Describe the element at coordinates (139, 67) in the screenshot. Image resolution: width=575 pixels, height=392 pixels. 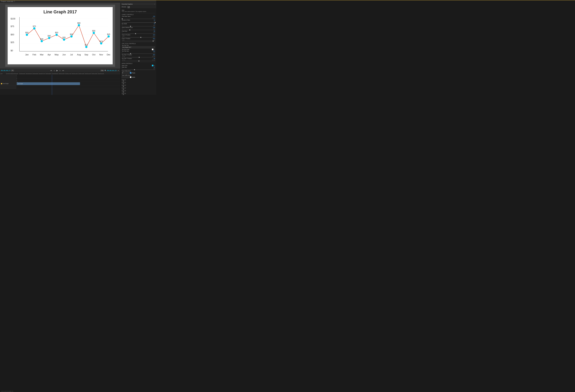
I see `data-size-row: Data Size 37` at that location.